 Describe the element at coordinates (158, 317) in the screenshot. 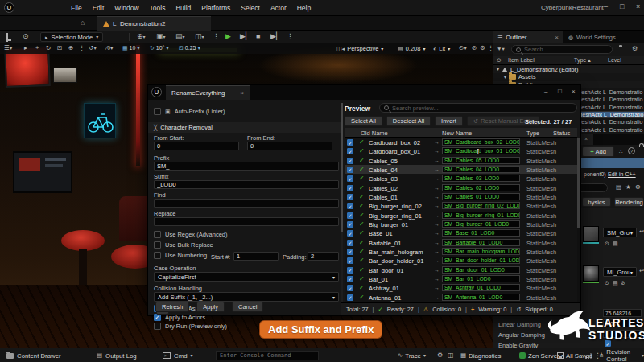

I see `apply-actors-checkbox: ✓` at that location.